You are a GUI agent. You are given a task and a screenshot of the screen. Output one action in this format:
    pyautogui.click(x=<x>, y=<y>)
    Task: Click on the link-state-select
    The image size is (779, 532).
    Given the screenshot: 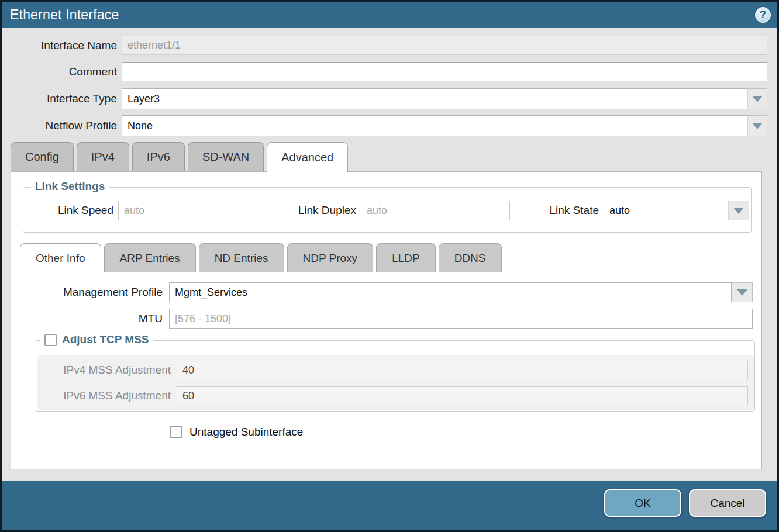 What is the action you would take?
    pyautogui.click(x=666, y=210)
    